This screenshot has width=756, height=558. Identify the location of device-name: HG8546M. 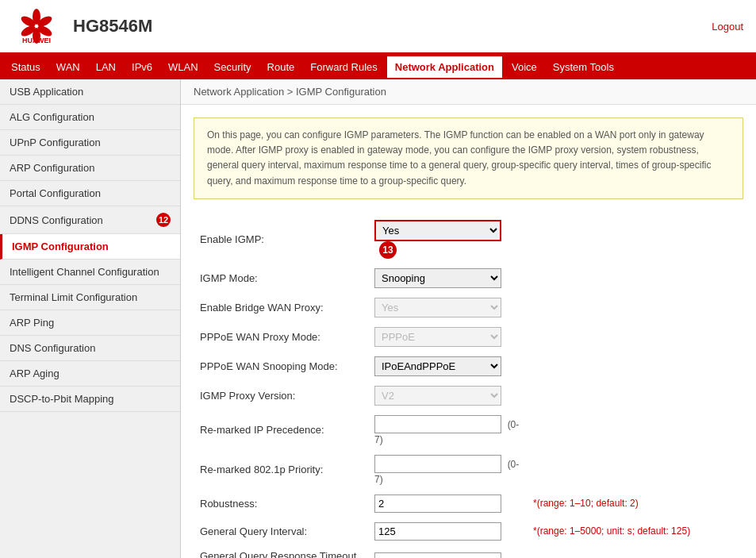
(113, 26).